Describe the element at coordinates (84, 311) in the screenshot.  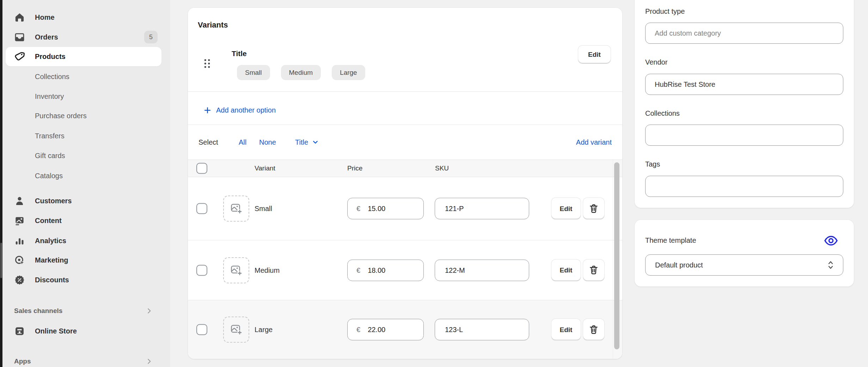
I see `sales-channels-header: Sales channels` at that location.